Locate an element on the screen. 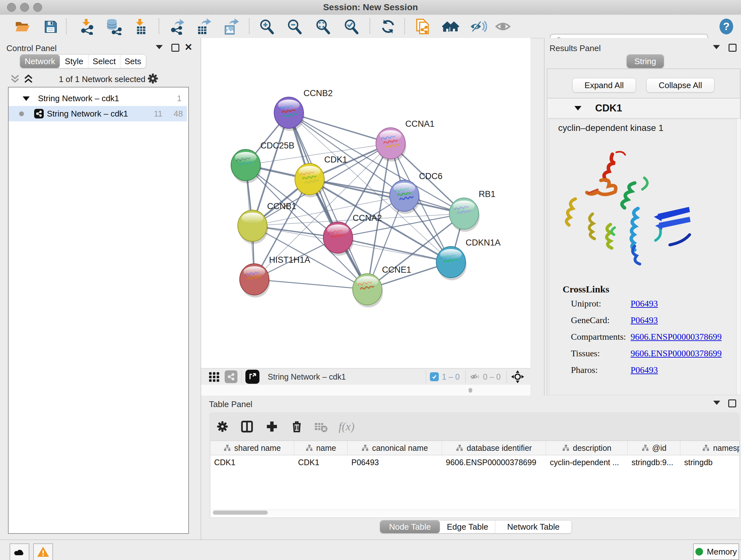 Image resolution: width=741 pixels, height=560 pixels. network-collection-row: String Network – cdk1 1 is located at coordinates (98, 99).